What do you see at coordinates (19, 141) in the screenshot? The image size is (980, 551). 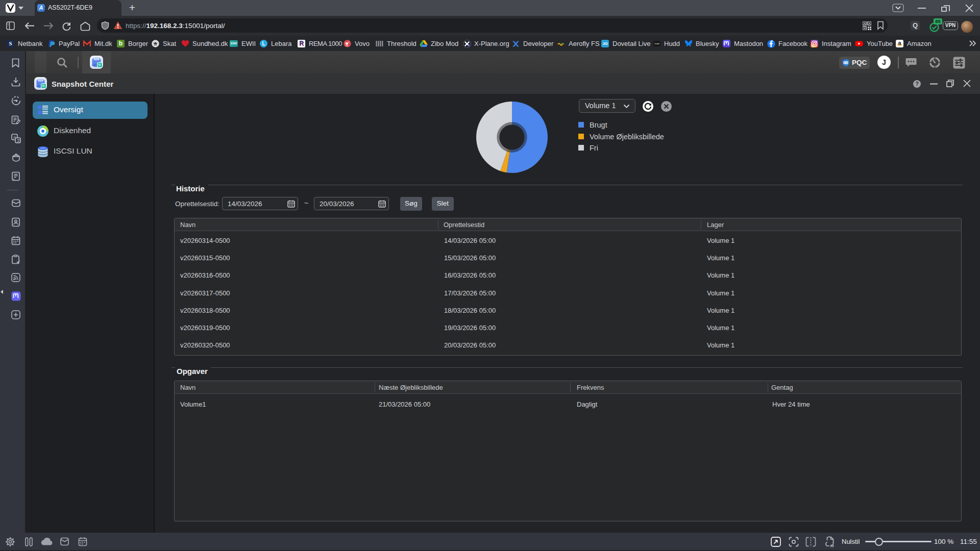 I see `svg-text: 文` at bounding box center [19, 141].